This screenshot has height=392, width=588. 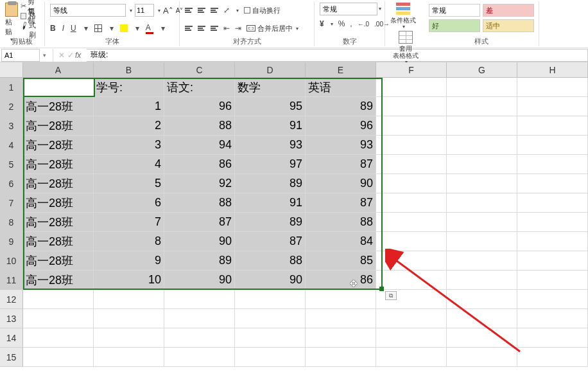 I want to click on cell: 英语, so click(x=341, y=87).